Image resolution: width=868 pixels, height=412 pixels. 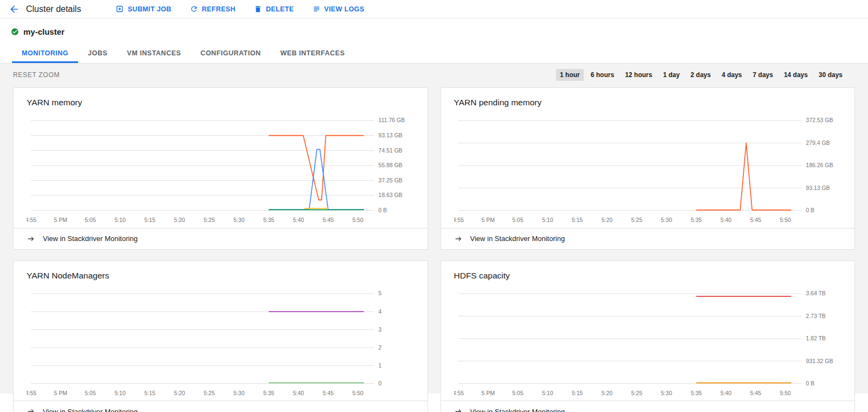 I want to click on svg-text: 1.82 TB, so click(x=815, y=339).